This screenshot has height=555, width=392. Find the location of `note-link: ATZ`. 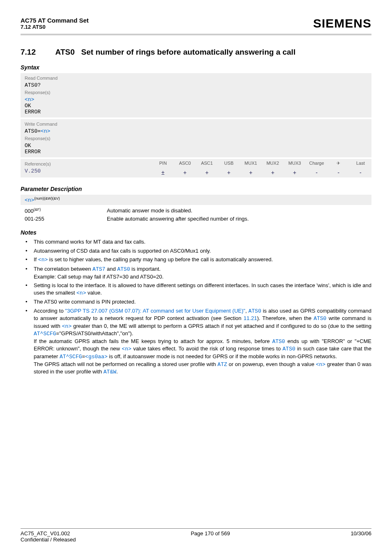

note-link: ATZ is located at coordinates (222, 365).